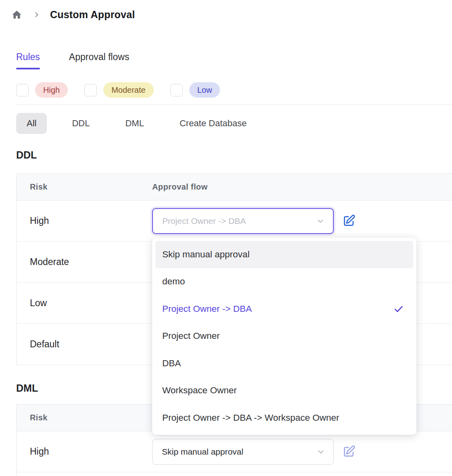 This screenshot has height=476, width=452. I want to click on risk-cell: Default, so click(84, 344).